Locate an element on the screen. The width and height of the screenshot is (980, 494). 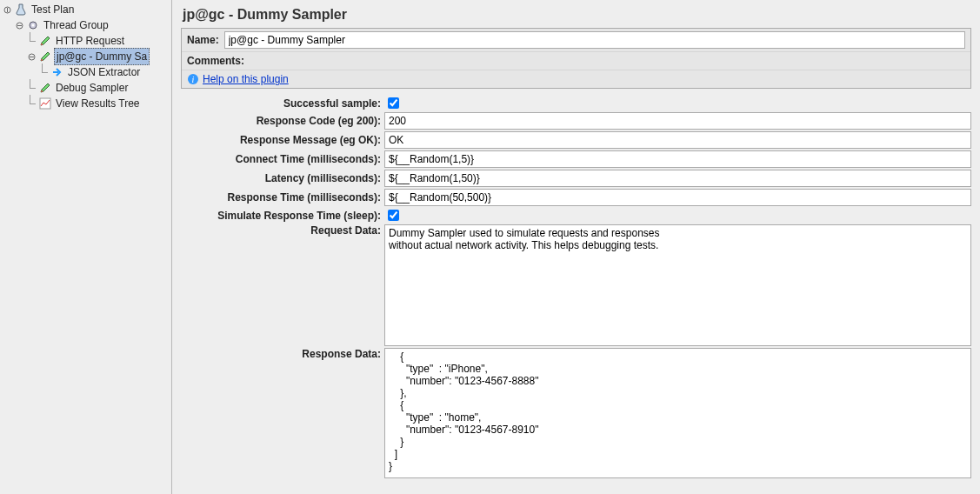
input-response-code is located at coordinates (678, 121).